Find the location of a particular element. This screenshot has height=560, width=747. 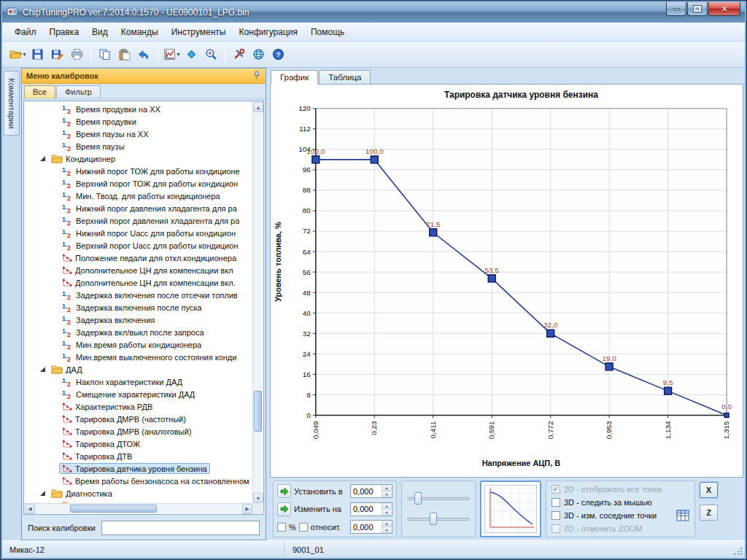

scroll-left-icon: ◀ is located at coordinates (30, 509).